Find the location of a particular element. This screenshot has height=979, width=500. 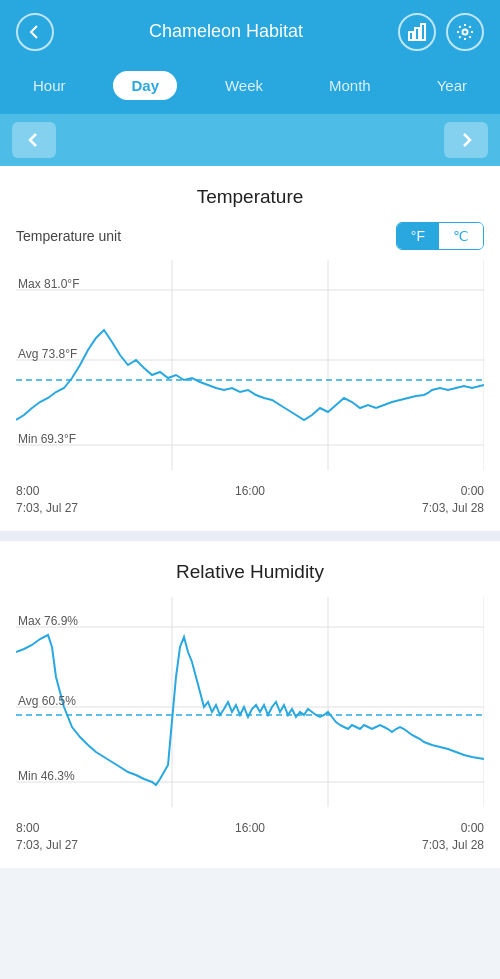

nav-arrows is located at coordinates (250, 140).